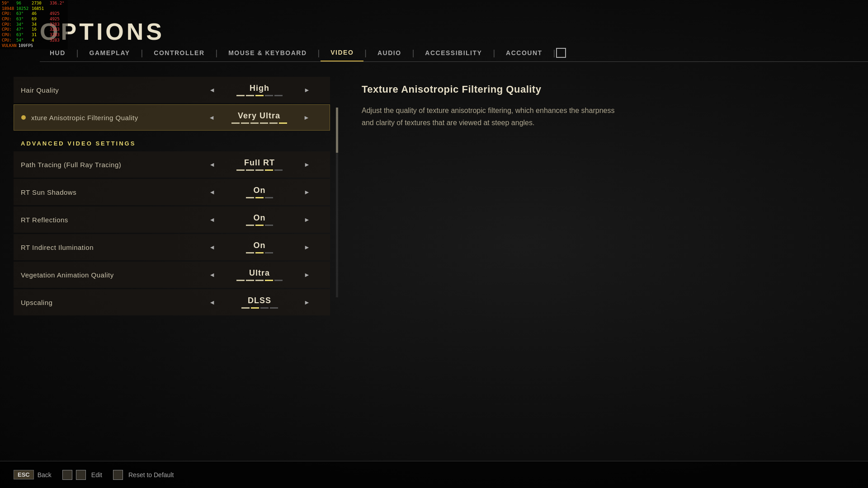 The image size is (868, 488). Describe the element at coordinates (172, 117) in the screenshot. I see `setting-row-texture-aniso: xture Anisotropic Filtering Quality ◄ Ve…` at that location.